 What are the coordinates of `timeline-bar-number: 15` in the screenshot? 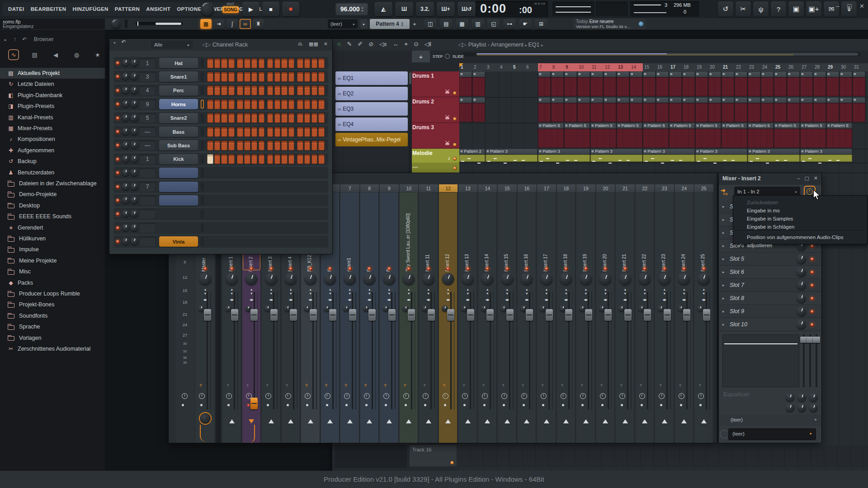 It's located at (646, 67).